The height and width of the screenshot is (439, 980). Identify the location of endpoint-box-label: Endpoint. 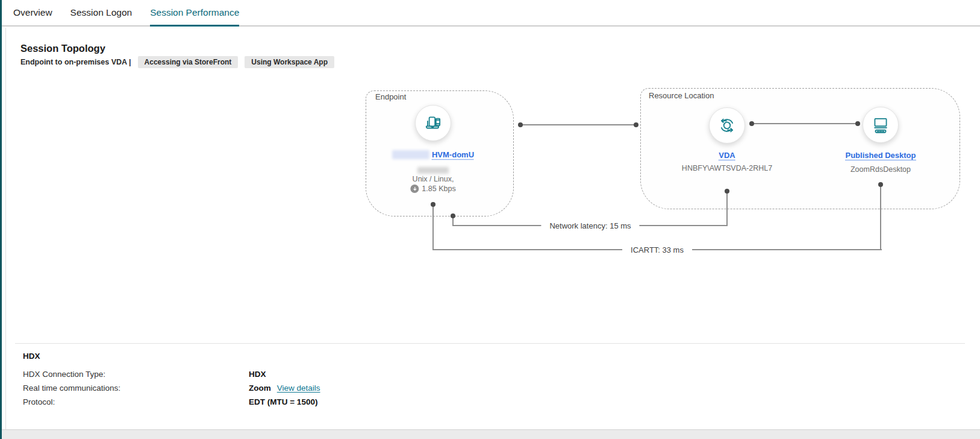
(390, 96).